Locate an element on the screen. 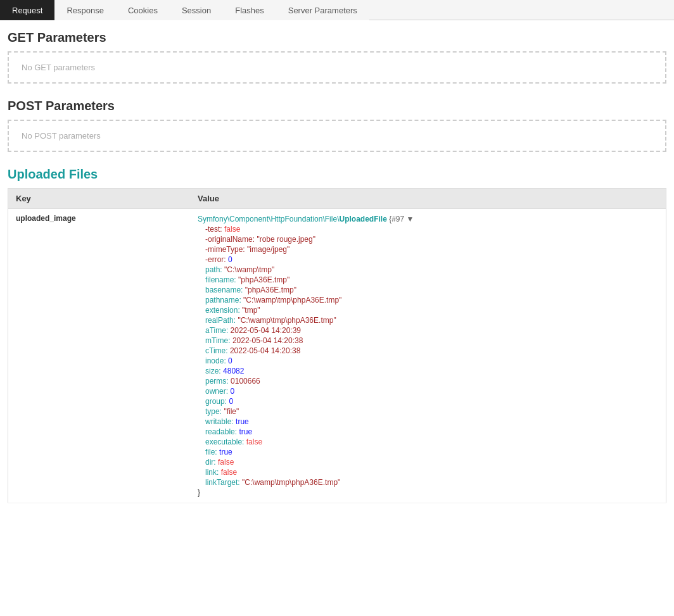 This screenshot has height=616, width=674. property-line: size: 48082 is located at coordinates (432, 371).